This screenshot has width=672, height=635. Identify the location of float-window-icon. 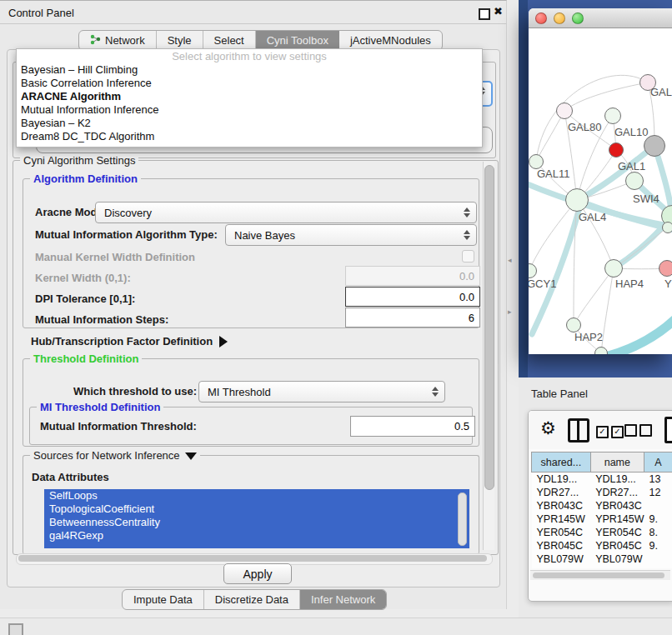
(484, 14).